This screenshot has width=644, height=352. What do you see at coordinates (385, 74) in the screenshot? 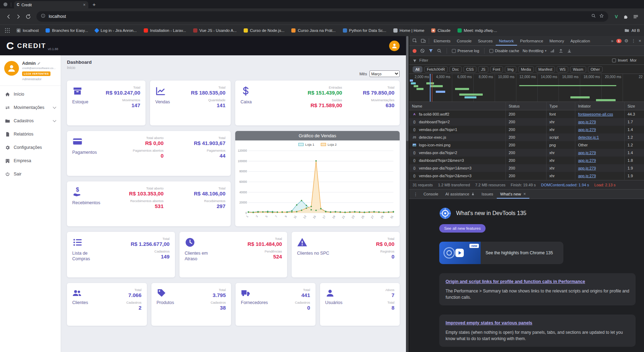
I see `month-select: Março` at bounding box center [385, 74].